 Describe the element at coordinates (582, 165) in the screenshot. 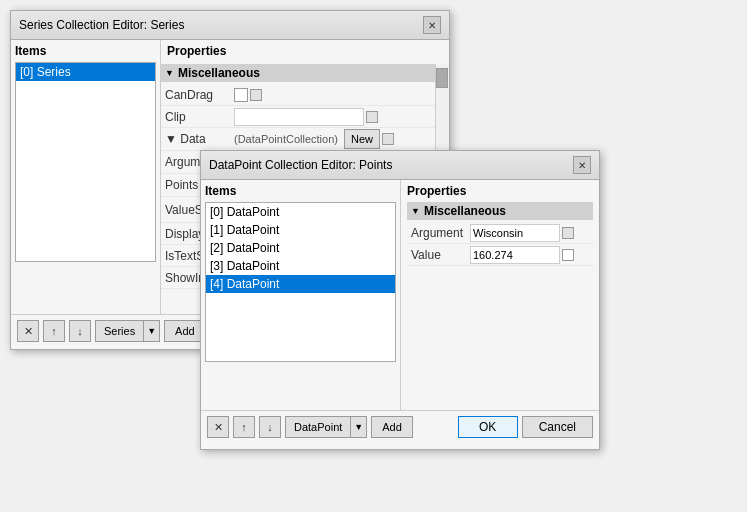

I see `datapoint-dialog-close-btn: ✕` at that location.